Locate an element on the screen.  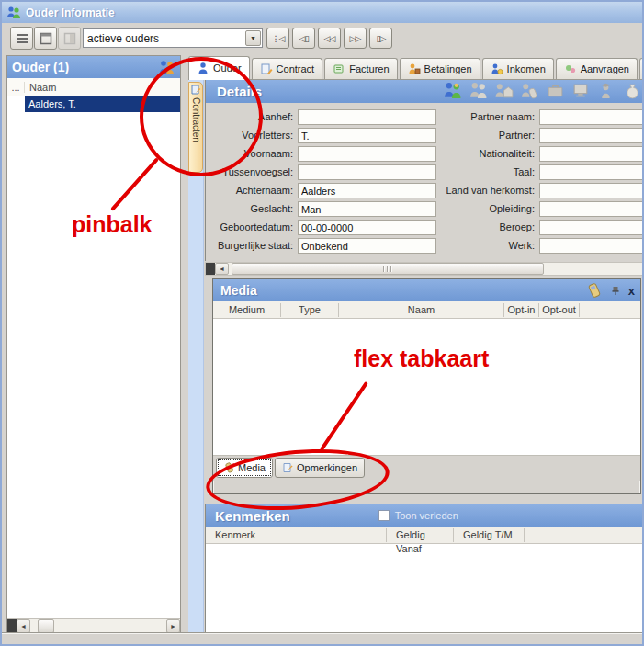
contracts-pin-icon is located at coordinates (196, 90).